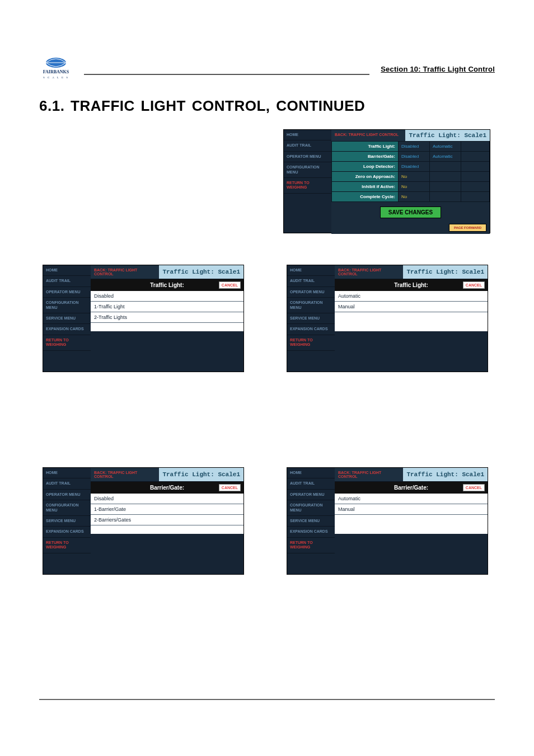 Image resolution: width=534 pixels, height=756 pixels. Describe the element at coordinates (468, 228) in the screenshot. I see `page-forward-button: PAGE FORWARD` at that location.